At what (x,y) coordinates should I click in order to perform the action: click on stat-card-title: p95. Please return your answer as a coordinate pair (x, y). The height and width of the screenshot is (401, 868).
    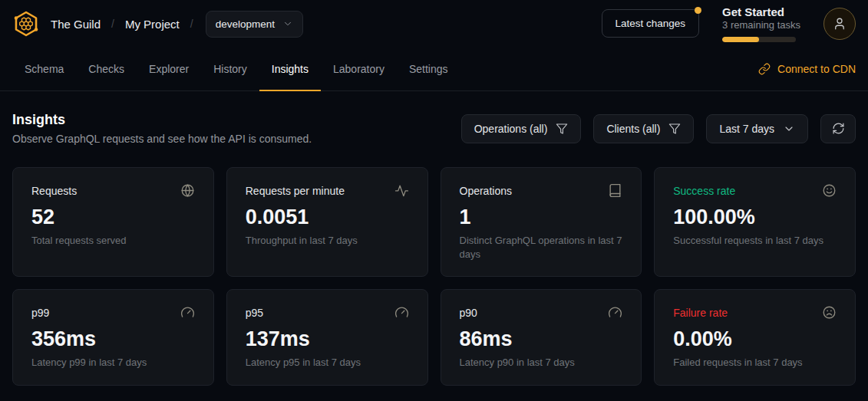
    Looking at the image, I should click on (255, 313).